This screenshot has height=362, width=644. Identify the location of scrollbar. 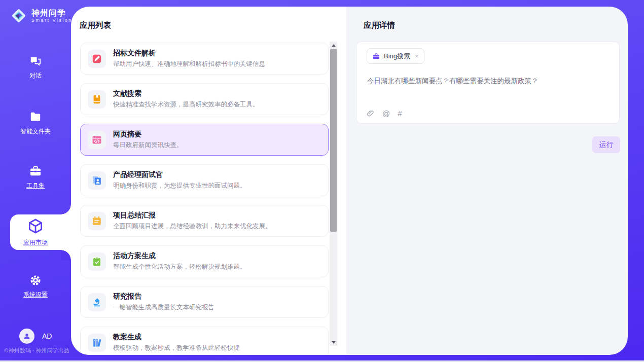
(334, 194).